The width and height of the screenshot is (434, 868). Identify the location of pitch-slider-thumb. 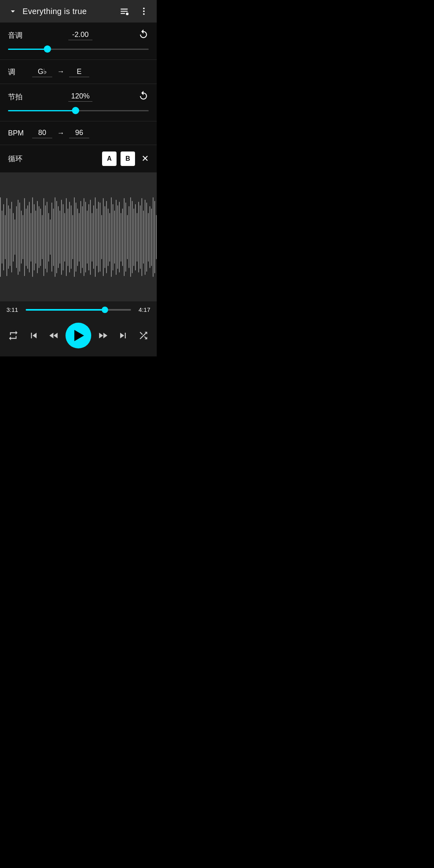
(47, 49).